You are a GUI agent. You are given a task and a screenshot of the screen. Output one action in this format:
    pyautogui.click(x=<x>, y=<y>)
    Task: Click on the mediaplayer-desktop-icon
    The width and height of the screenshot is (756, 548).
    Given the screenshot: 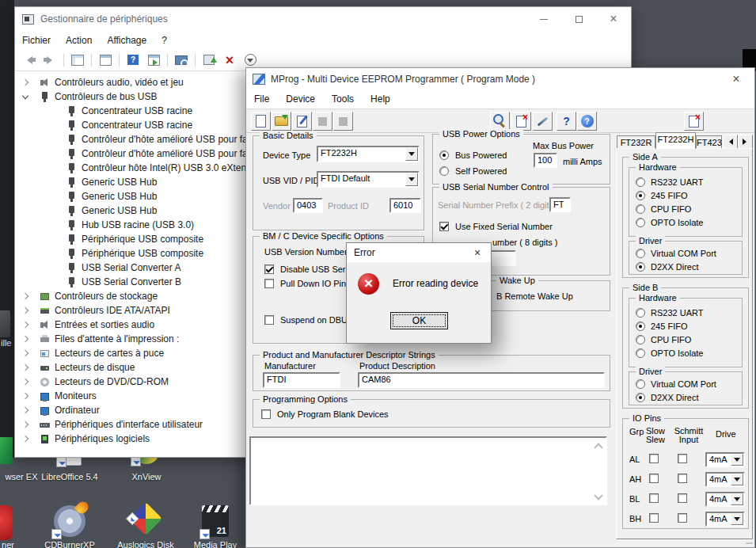 What is the action you would take?
    pyautogui.click(x=215, y=521)
    